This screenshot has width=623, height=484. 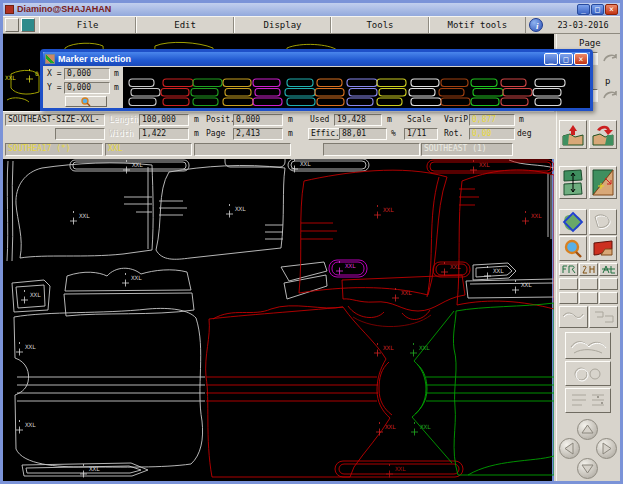 What do you see at coordinates (606, 448) in the screenshot?
I see `pan-right-button` at bounding box center [606, 448].